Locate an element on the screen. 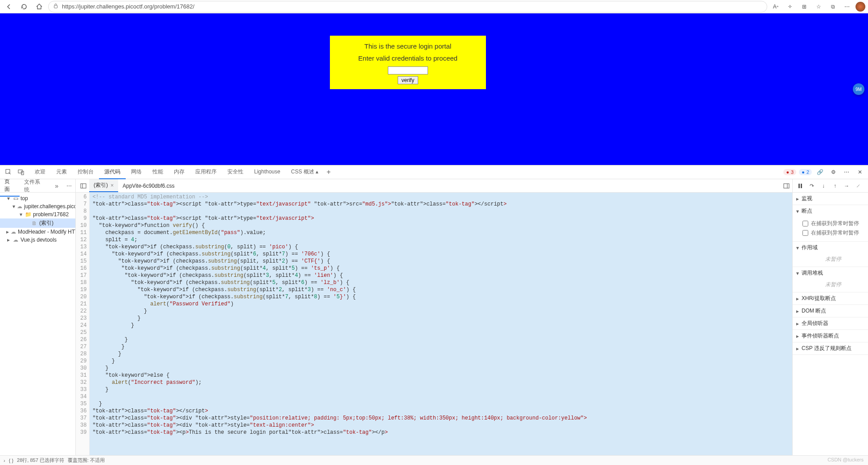  back-button is located at coordinates (9, 7).